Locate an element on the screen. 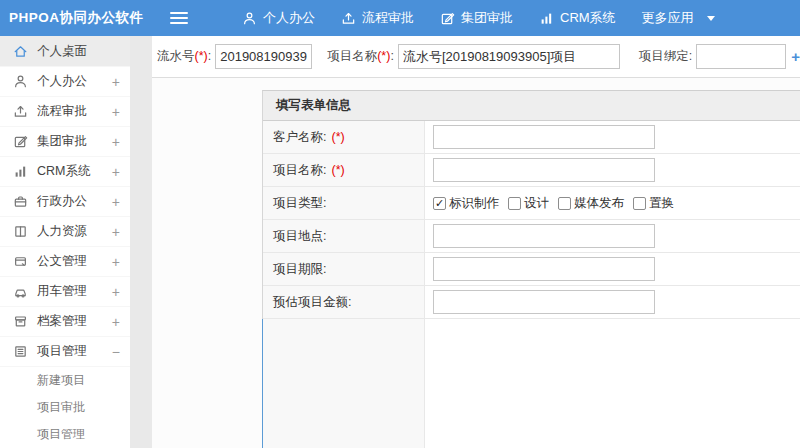  form-row-label: 项目类型: is located at coordinates (344, 203).